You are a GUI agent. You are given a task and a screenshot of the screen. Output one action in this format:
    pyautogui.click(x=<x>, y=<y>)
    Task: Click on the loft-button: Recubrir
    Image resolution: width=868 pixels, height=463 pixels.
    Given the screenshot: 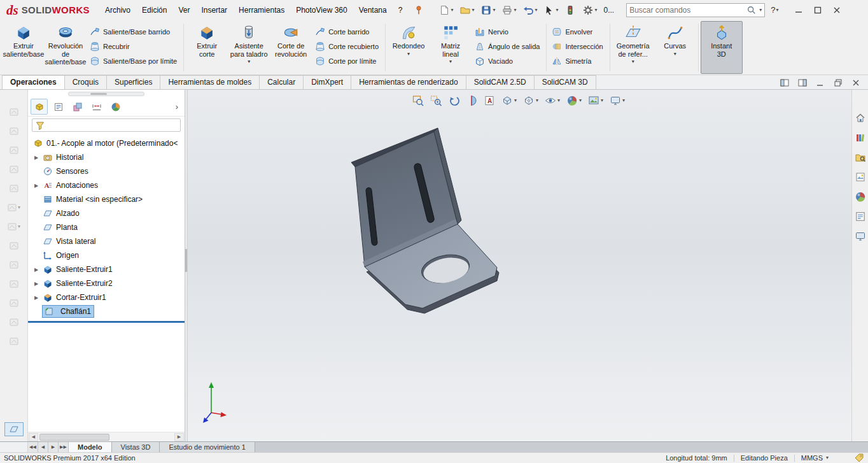 What is the action you would take?
    pyautogui.click(x=134, y=46)
    